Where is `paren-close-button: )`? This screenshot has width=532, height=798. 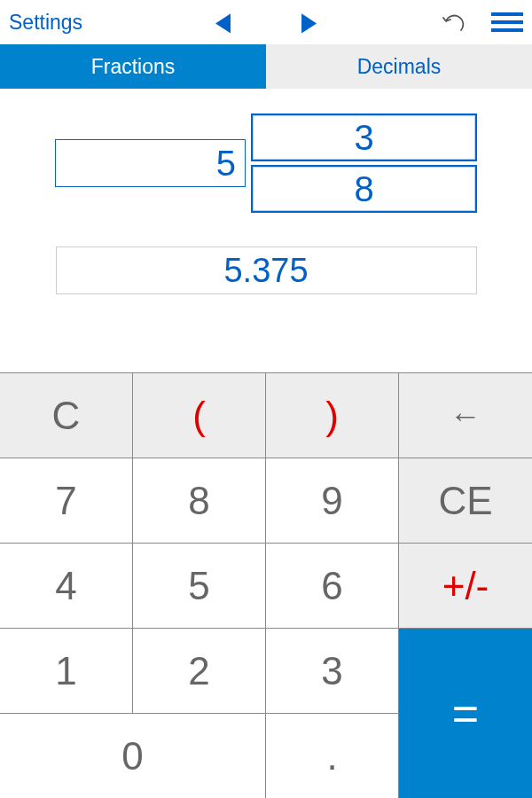
paren-close-button: ) is located at coordinates (332, 416).